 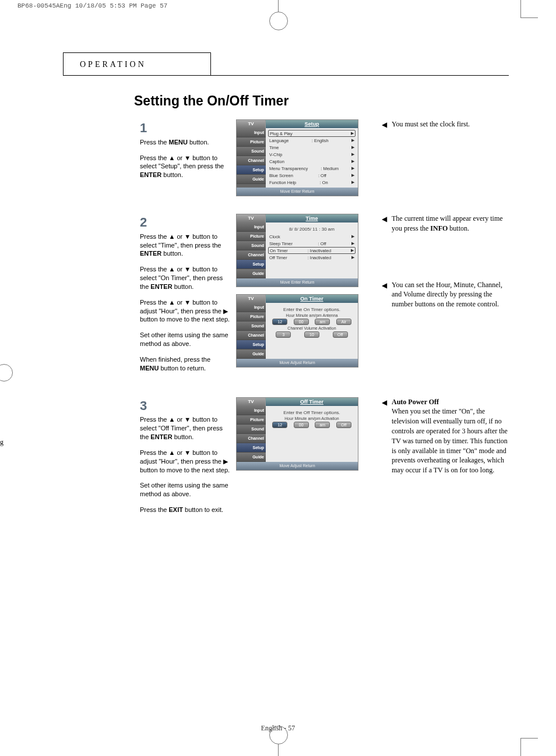 What do you see at coordinates (446, 436) in the screenshot?
I see `note-4: ◀ Auto Power Off When you set the timer …` at bounding box center [446, 436].